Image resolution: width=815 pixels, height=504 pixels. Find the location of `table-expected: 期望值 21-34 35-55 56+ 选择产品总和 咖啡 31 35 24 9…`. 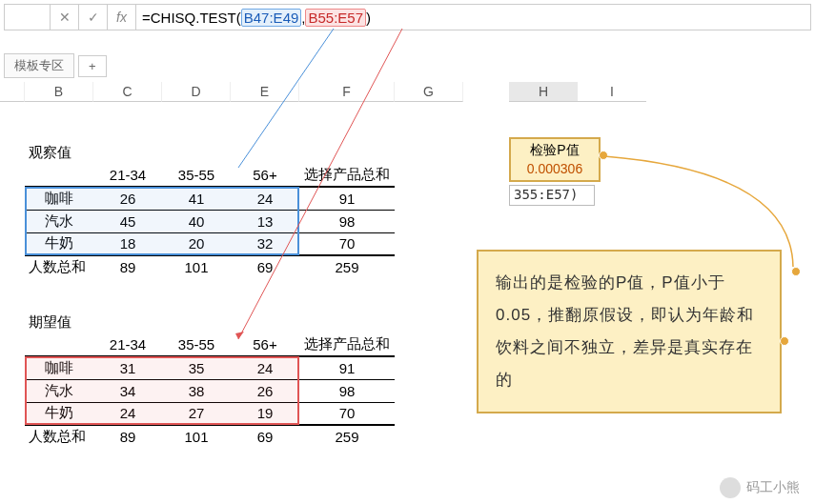

table-expected: 期望值 21-34 35-55 56+ 选择产品总和 咖啡 31 35 24 9… is located at coordinates (210, 379).